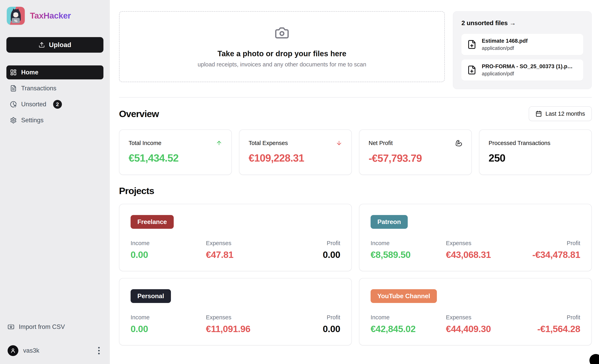 The height and width of the screenshot is (364, 599). I want to click on username: vas3k, so click(31, 351).